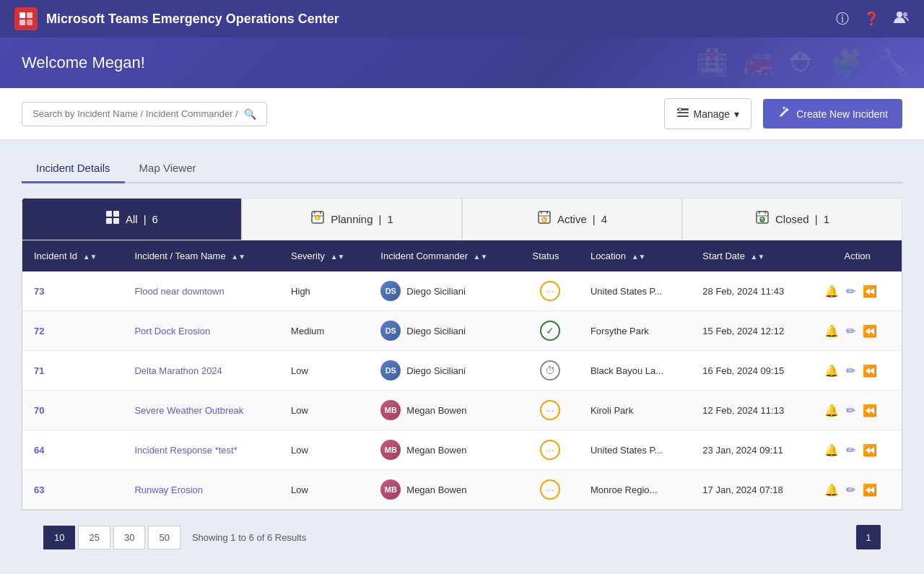 The height and width of the screenshot is (574, 924). What do you see at coordinates (201, 256) in the screenshot?
I see `col-name: Incident / Team Name ▲▼` at bounding box center [201, 256].